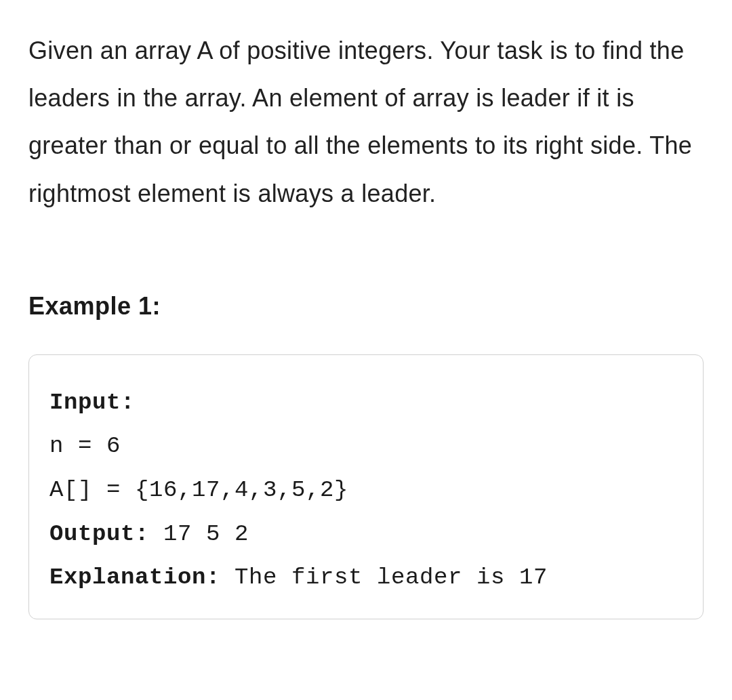  I want to click on example-heading: Example 1:, so click(366, 306).